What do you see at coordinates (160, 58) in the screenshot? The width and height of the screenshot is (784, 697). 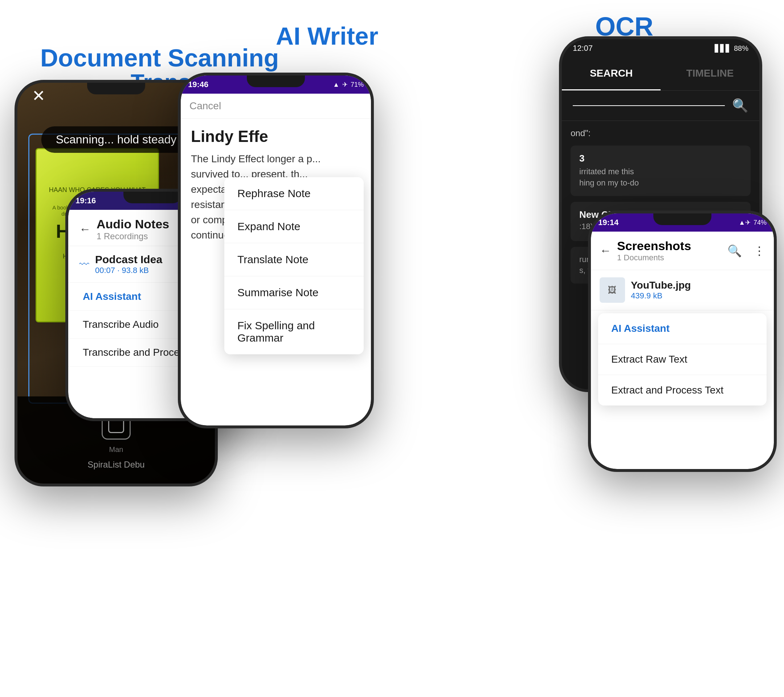 I see `document-scanning-label: Document Scanning` at bounding box center [160, 58].